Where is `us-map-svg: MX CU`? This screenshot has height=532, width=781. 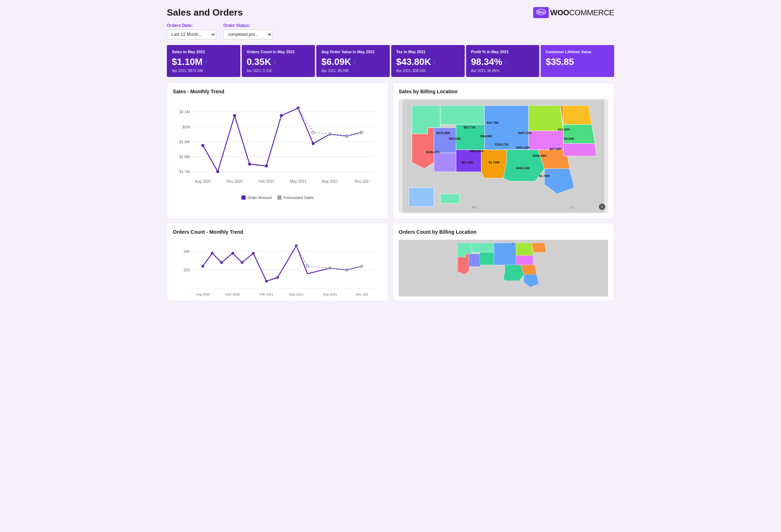
us-map-svg: MX CU is located at coordinates (503, 156).